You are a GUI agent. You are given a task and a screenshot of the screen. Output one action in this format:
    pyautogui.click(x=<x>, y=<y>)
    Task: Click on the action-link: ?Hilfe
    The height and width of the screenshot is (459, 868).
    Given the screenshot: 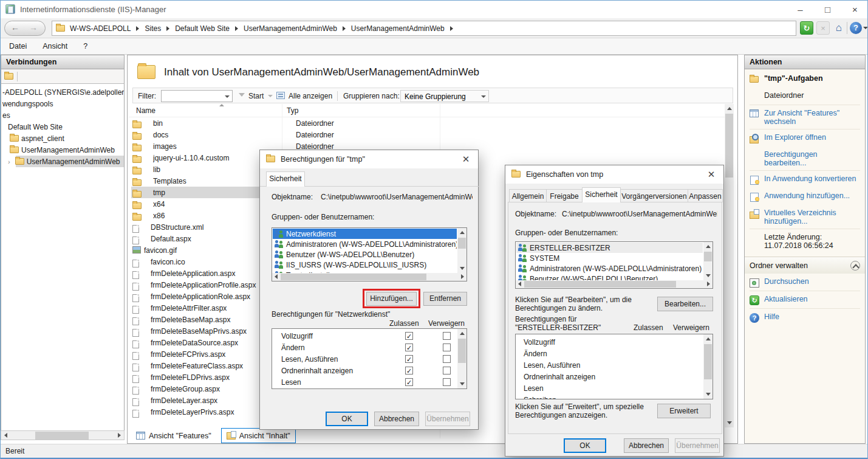 What is the action you would take?
    pyautogui.click(x=805, y=317)
    